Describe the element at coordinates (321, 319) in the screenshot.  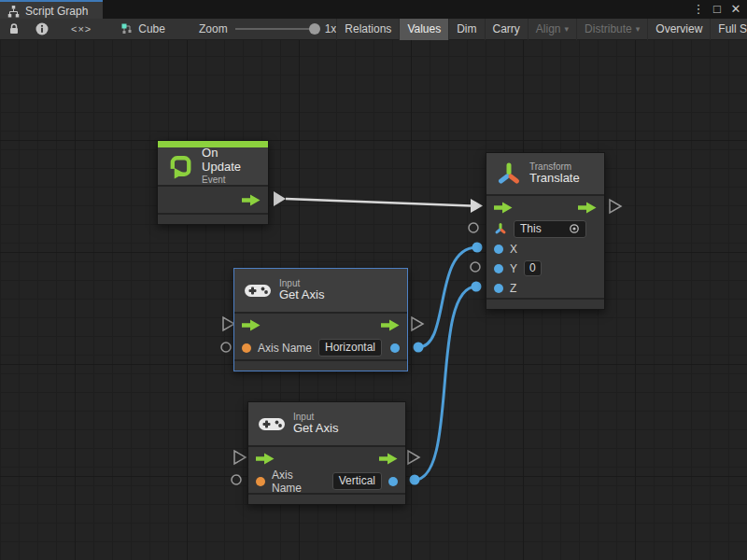
I see `node-get-axis-horizontal: Input Get Axis Axis Name Horizon` at that location.